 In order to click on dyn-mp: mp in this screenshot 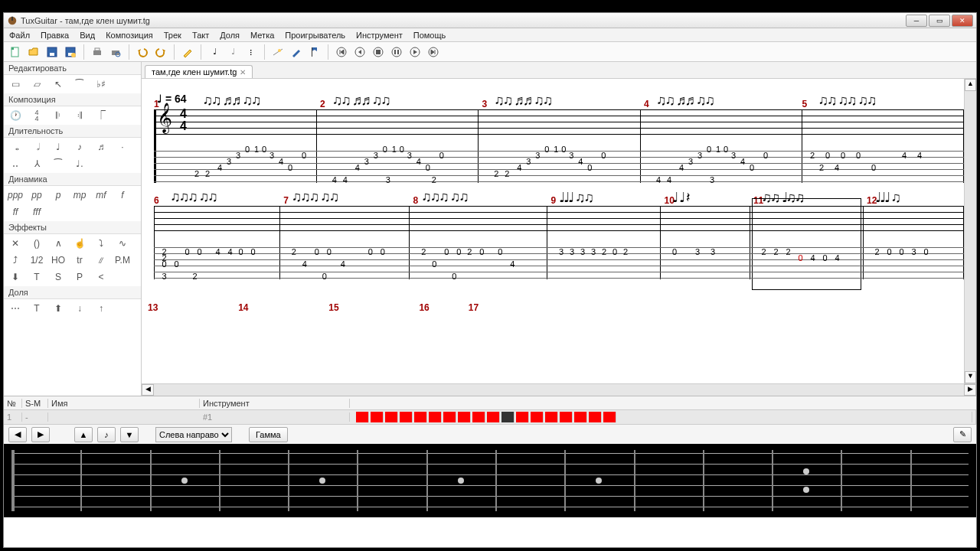, I will do `click(80, 195)`.